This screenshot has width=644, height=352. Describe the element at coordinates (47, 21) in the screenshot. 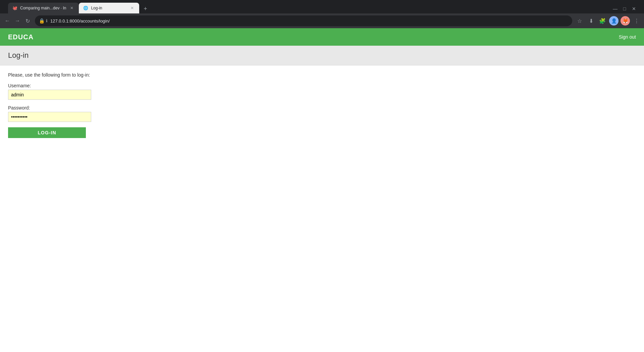

I see `info-icon: ℹ` at that location.